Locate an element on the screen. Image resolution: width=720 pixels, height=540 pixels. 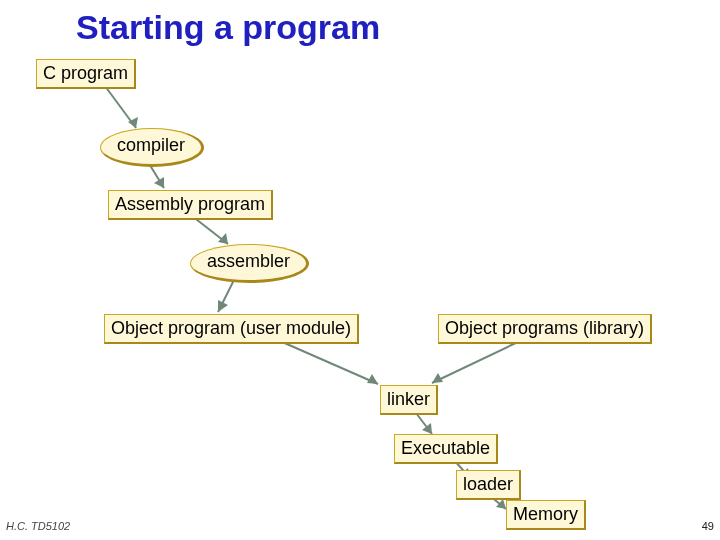
node-loader: loader is located at coordinates (488, 485).